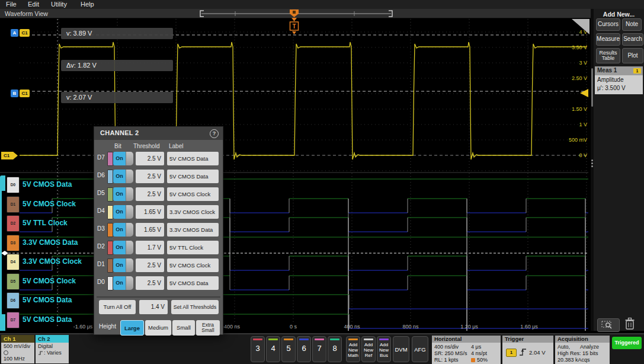  Describe the element at coordinates (25, 94) in the screenshot. I see `cursor-b-source-badge: C1` at that location.